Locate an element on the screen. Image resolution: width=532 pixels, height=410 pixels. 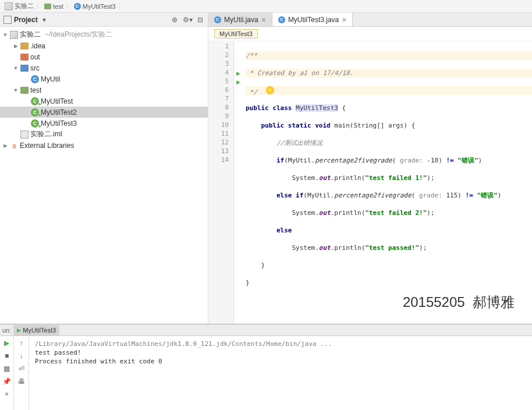
tree-file-test1: C MyUtilTest is located at coordinates (104, 101).